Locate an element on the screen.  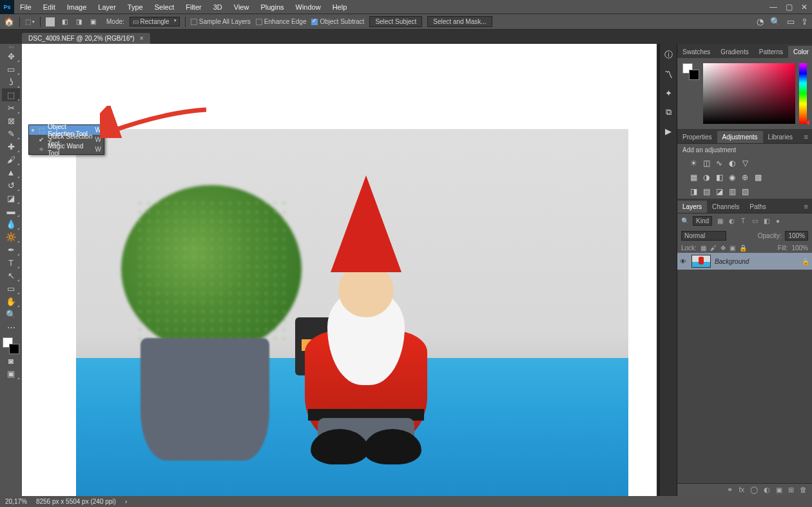
search-icon: 🔍 is located at coordinates (775, 22).